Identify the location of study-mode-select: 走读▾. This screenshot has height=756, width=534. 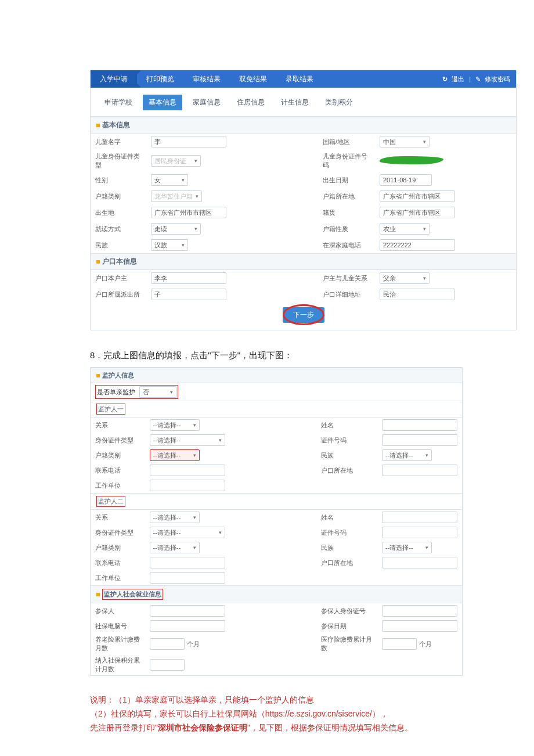
(176, 229).